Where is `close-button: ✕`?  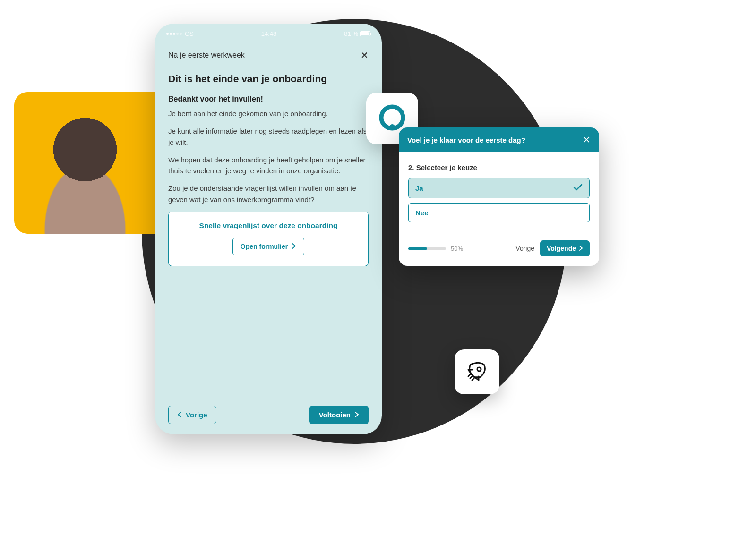
close-button: ✕ is located at coordinates (365, 55).